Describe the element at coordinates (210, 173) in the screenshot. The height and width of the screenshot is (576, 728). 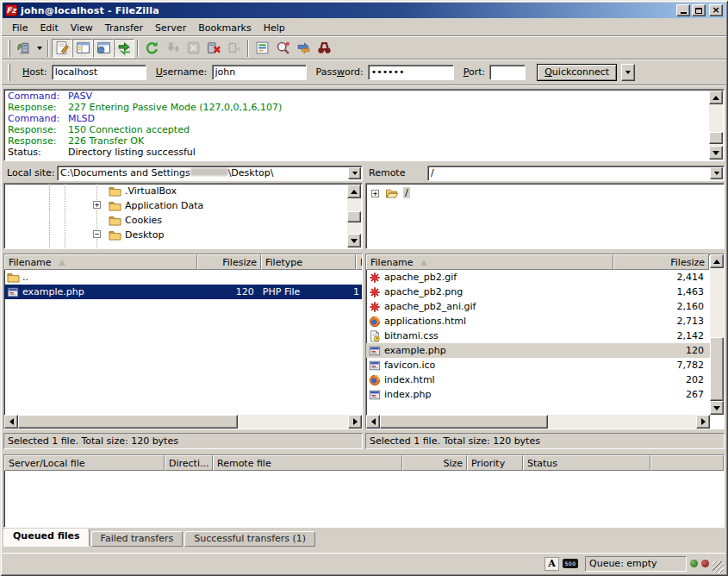
I see `local-site-combo: C:\Documents and Settings\Desktop\` at that location.